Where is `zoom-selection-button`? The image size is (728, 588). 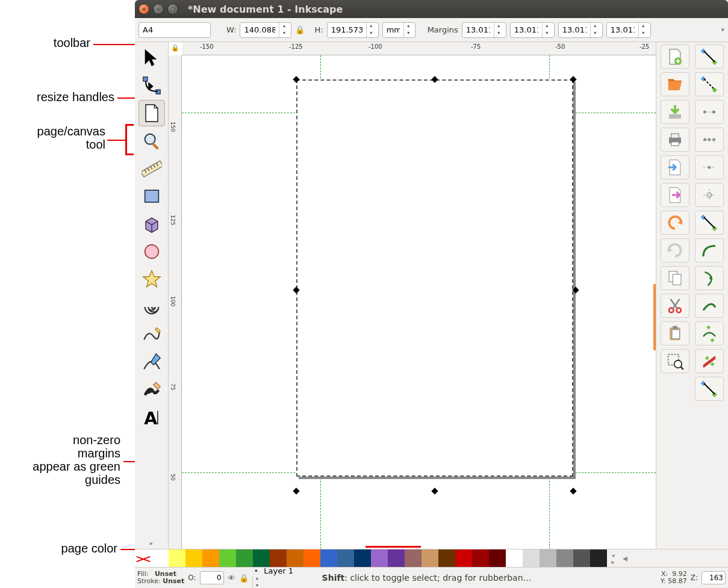
zoom-selection-button is located at coordinates (675, 361).